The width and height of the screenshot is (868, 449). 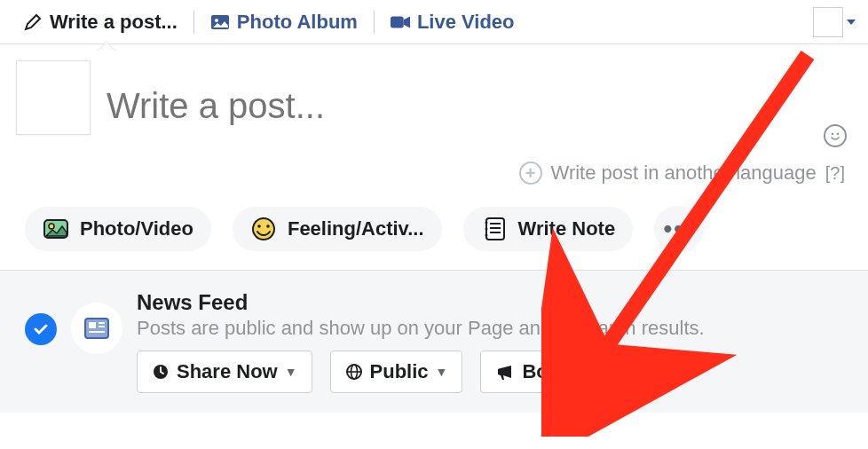 I want to click on feed-buttons: Share Now ▼ Public ▼ Boost Post, so click(x=490, y=372).